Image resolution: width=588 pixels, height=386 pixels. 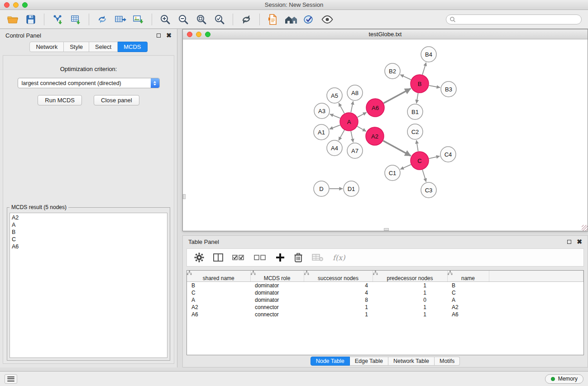 What do you see at coordinates (199, 34) in the screenshot?
I see `network-minimize-button` at bounding box center [199, 34].